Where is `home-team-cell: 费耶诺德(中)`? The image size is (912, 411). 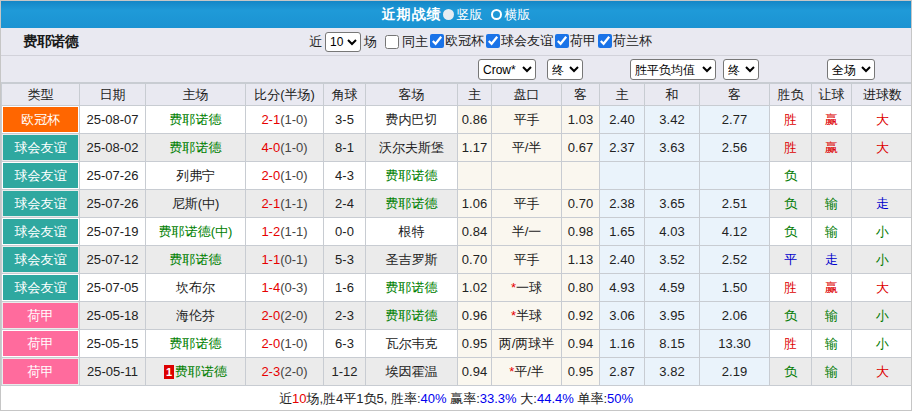
home-team-cell: 费耶诺德(中) is located at coordinates (196, 232).